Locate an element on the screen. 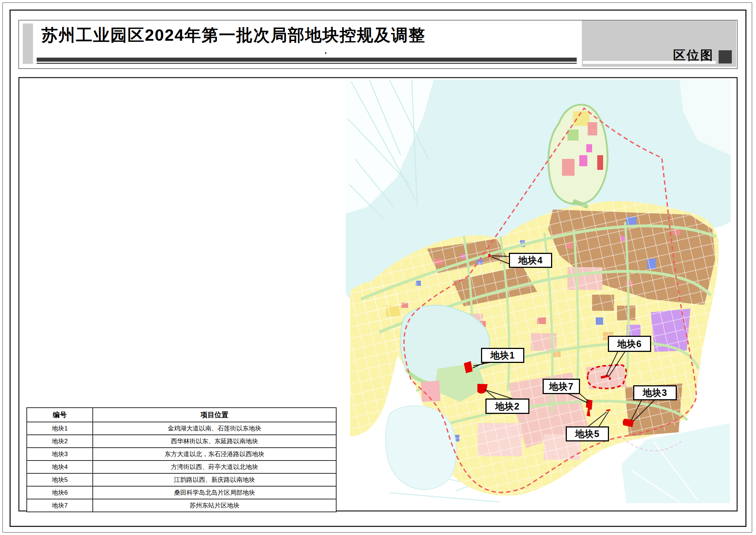 This screenshot has height=535, width=756. plot-legend-table: 编号 项目位置 地块1 金鸡湖大道以南、石莲街以东地块 地块2 西华林街以东、东… is located at coordinates (181, 460).